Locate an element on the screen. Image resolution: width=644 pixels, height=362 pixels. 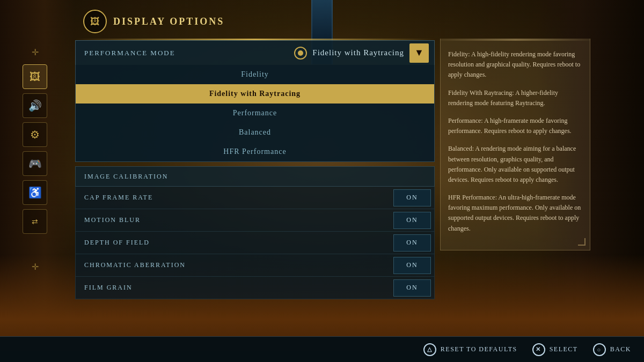
audio-nav-icon: 🔊 is located at coordinates (35, 106).